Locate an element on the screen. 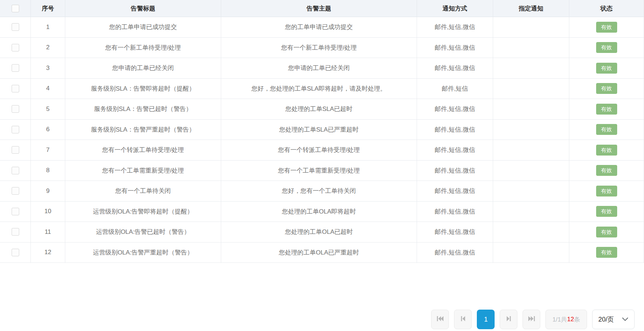 The width and height of the screenshot is (644, 331). alert-title: 运营级别OLA:告警严重超时（警告） is located at coordinates (143, 253).